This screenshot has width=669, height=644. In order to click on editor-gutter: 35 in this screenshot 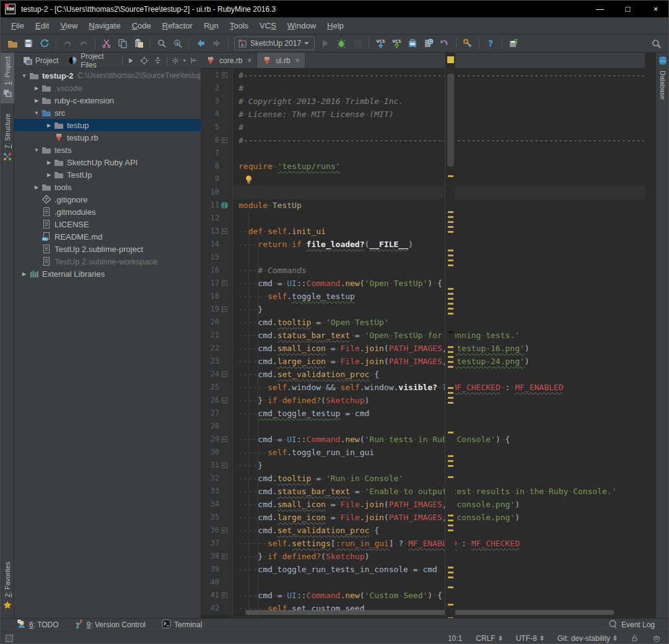, I will do `click(217, 518)`.